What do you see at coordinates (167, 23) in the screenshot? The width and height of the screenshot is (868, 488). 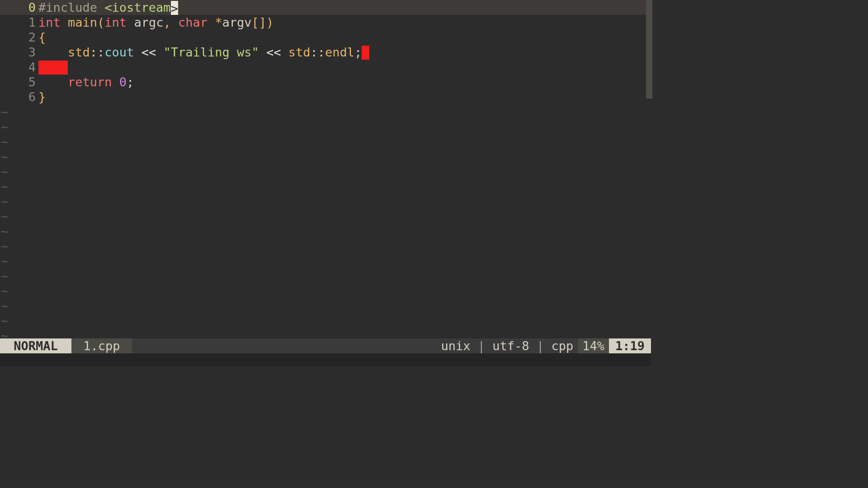 I see `comma: ,` at bounding box center [167, 23].